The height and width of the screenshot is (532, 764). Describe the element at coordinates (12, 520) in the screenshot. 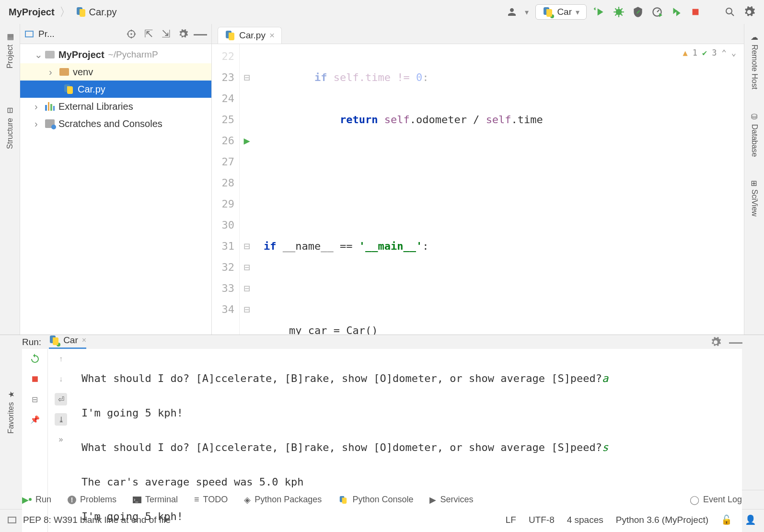

I see `tool-windows-icon` at that location.